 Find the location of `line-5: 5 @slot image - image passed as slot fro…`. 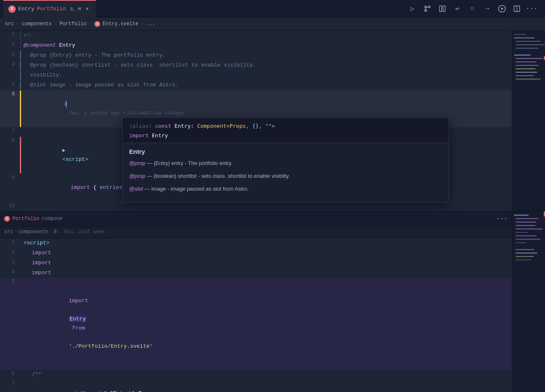

line-5: 5 @slot image - image passed as slot fro… is located at coordinates (256, 85).